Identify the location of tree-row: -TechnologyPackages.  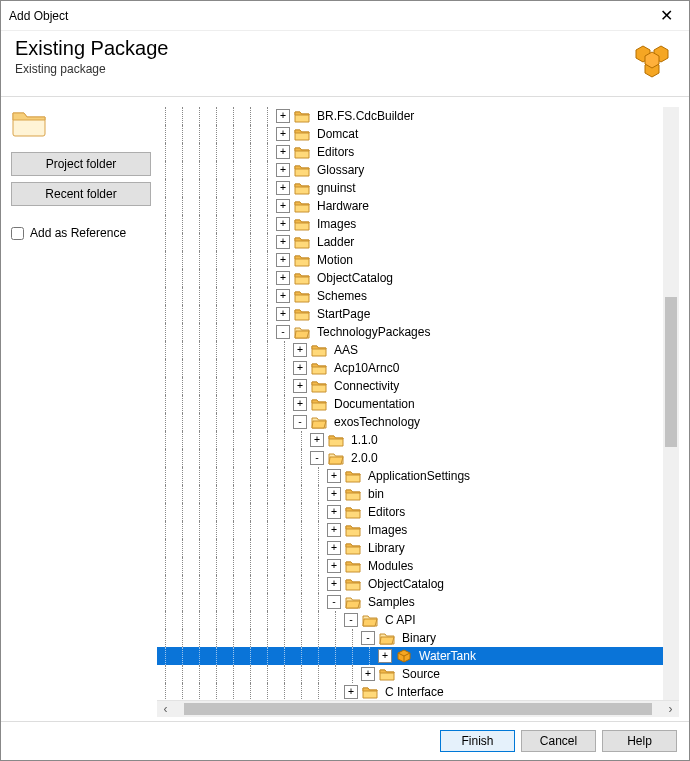
(416, 332).